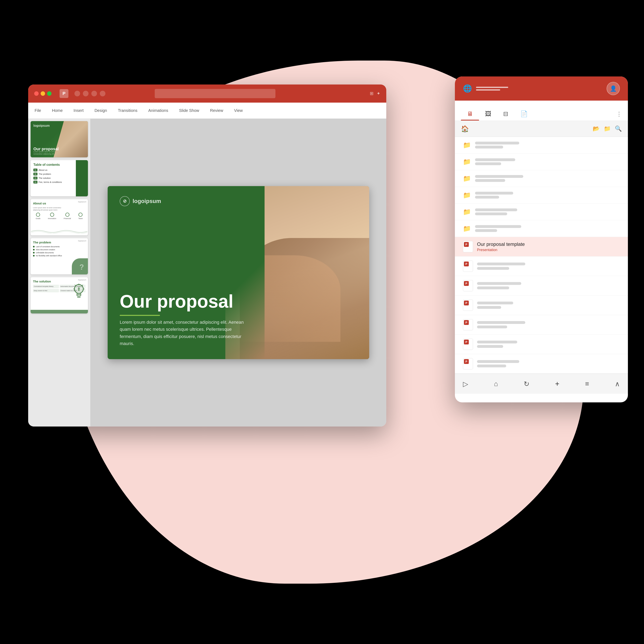 Image resolution: width=644 pixels, height=644 pixels. What do you see at coordinates (488, 114) in the screenshot?
I see `tab-images-icon: 🖼` at bounding box center [488, 114].